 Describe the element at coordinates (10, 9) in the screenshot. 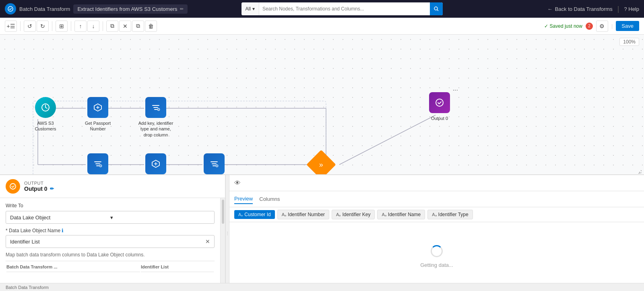

I see `app-icon` at that location.